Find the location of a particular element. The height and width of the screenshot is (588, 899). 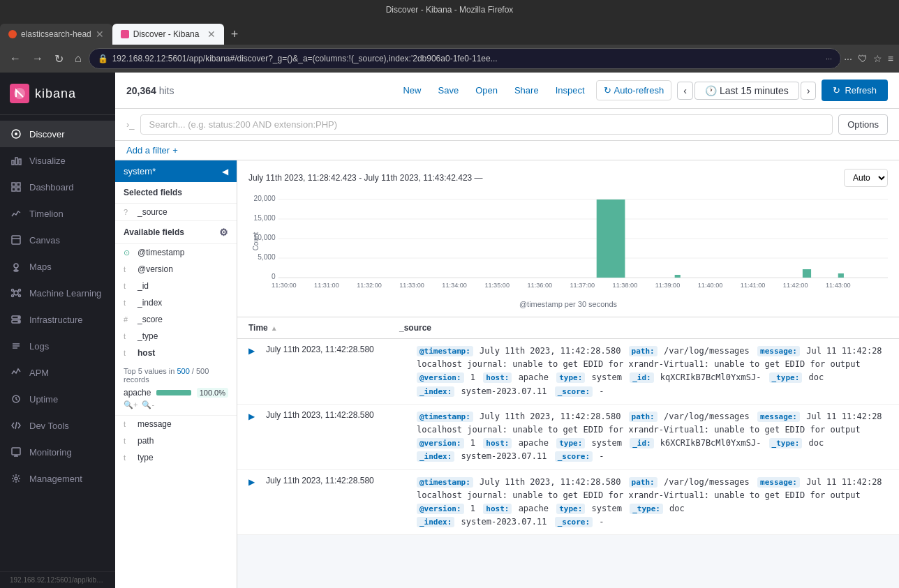

new-button: New is located at coordinates (412, 91).